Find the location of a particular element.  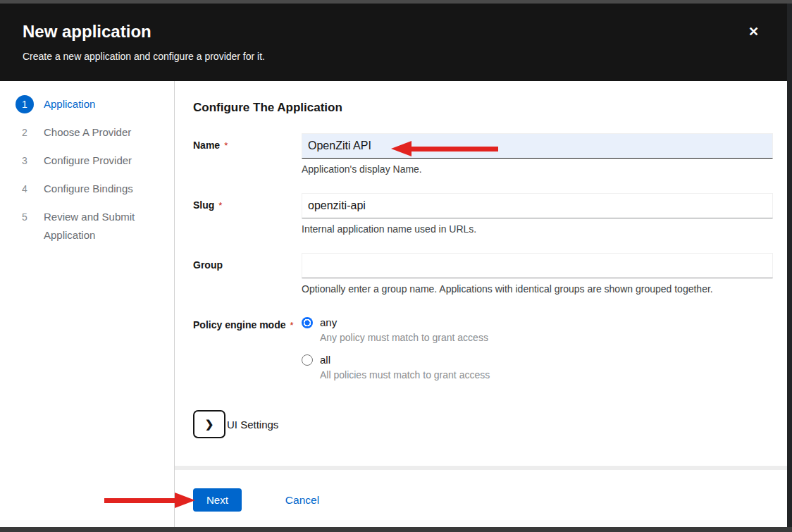

name-field-row: Name* Application's display Name. is located at coordinates (483, 154).